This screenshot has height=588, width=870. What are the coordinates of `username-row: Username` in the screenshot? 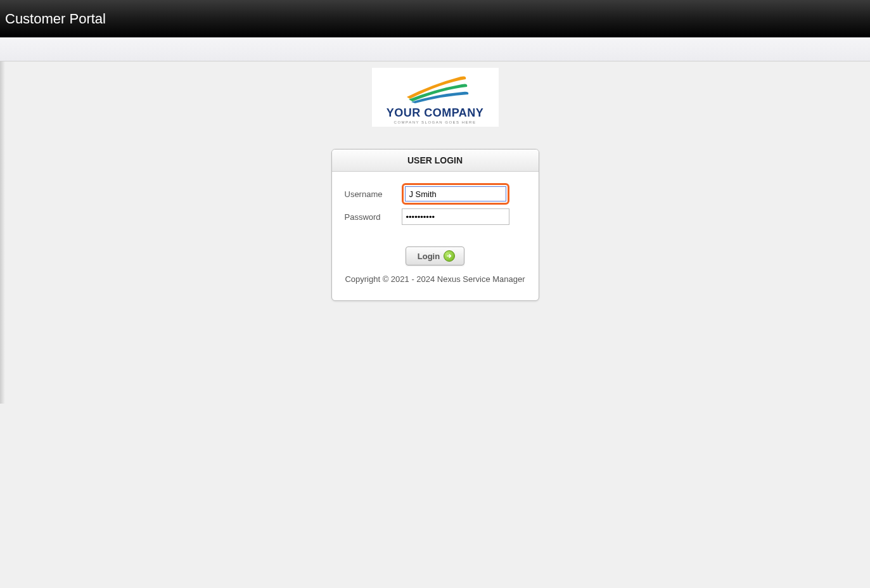 It's located at (435, 194).